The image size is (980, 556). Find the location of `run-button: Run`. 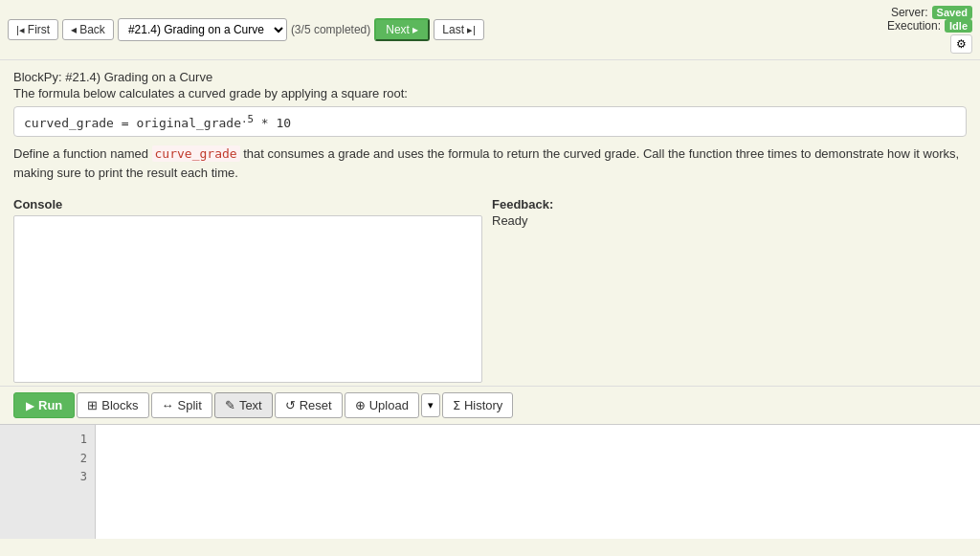

run-button: Run is located at coordinates (44, 406).